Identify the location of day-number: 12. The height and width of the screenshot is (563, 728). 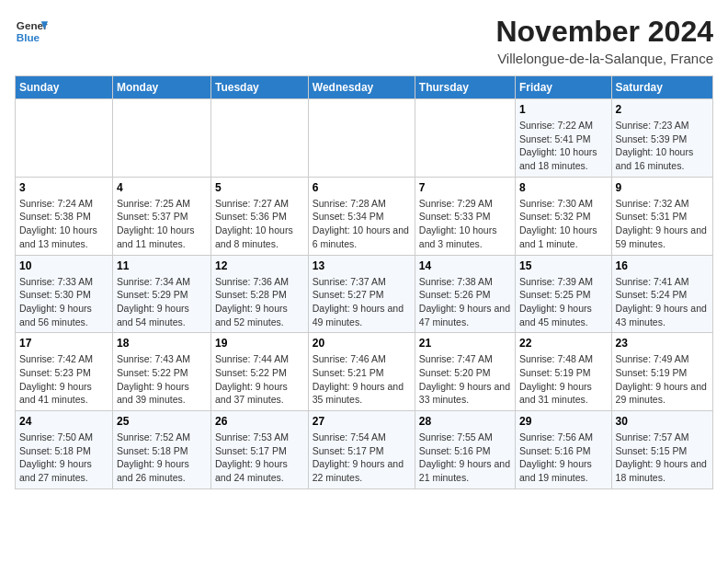
(259, 266).